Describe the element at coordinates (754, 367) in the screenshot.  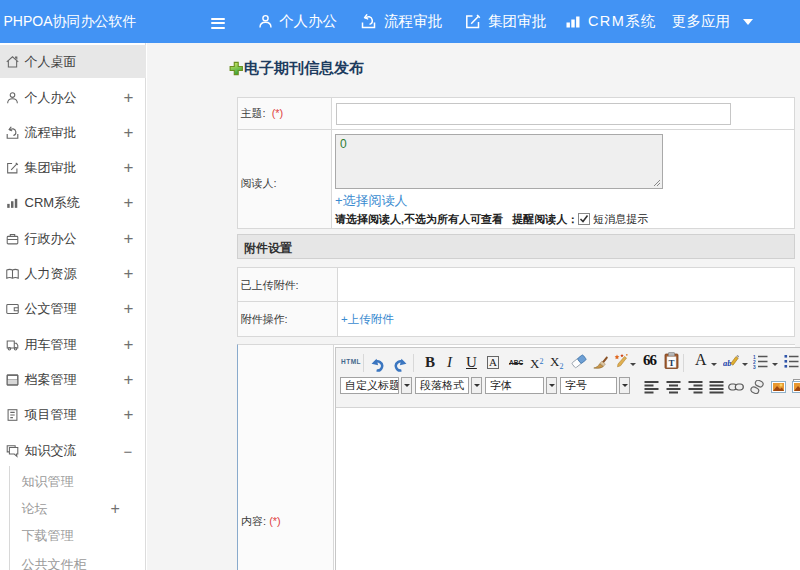
I see `svg-text: 3` at that location.